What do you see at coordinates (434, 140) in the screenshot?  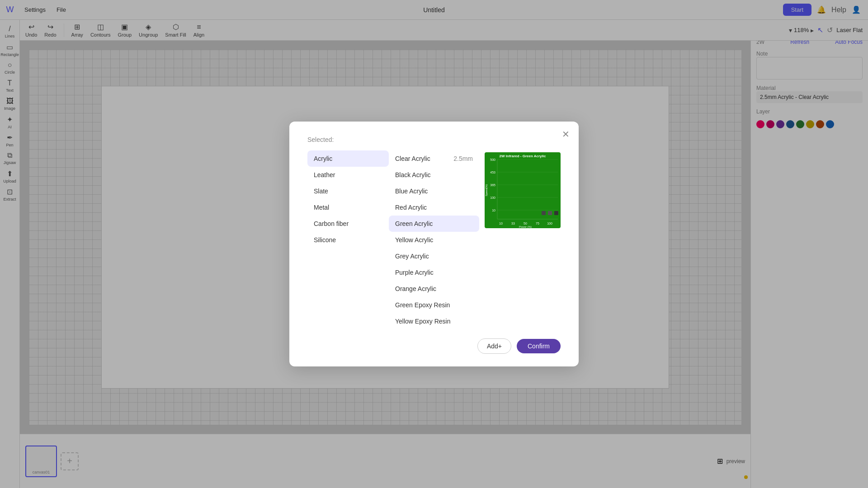 I see `modal-selected-label: Selected:` at bounding box center [434, 140].